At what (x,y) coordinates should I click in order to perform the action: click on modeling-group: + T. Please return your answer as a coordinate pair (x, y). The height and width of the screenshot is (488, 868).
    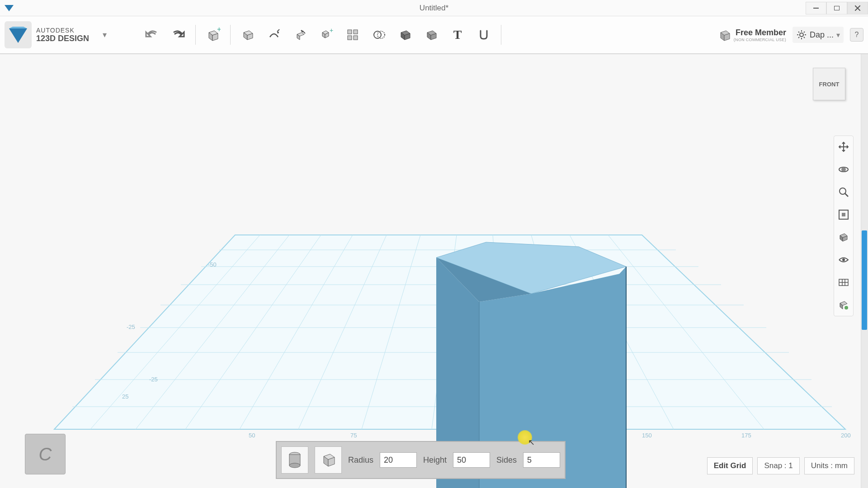
    Looking at the image, I should click on (366, 35).